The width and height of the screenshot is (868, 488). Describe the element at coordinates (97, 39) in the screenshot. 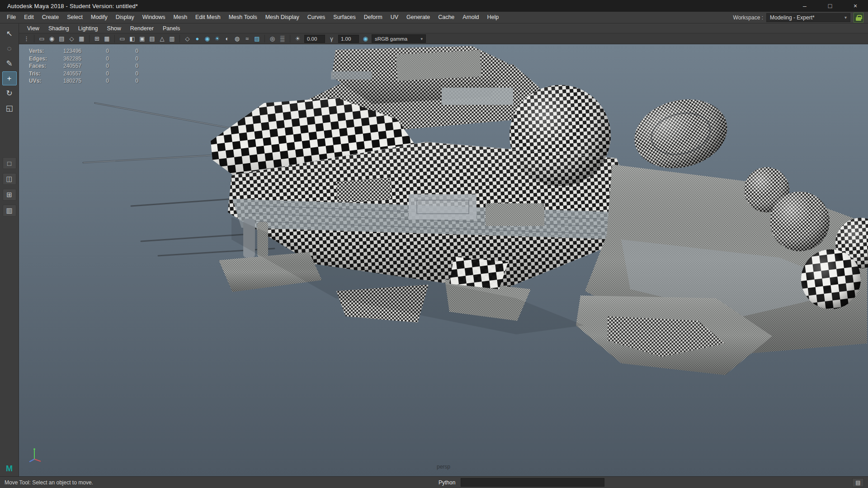

I see `two-d-pan-zoom-icon: ⊞` at that location.